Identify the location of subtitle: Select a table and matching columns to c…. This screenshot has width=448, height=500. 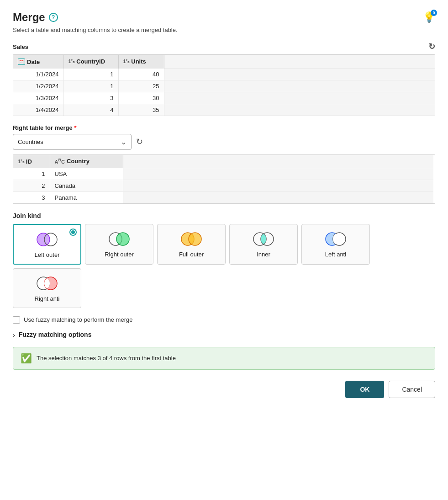
(224, 30).